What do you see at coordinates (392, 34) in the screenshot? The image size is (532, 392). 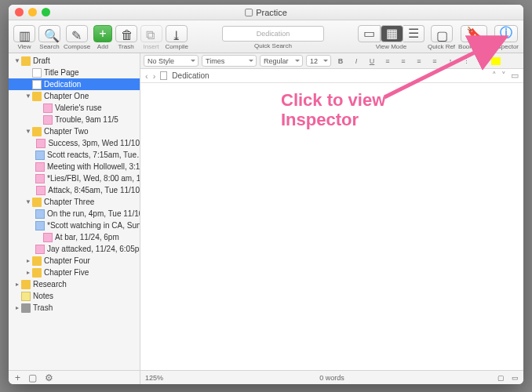 I see `view-mode-cork: ▦` at bounding box center [392, 34].